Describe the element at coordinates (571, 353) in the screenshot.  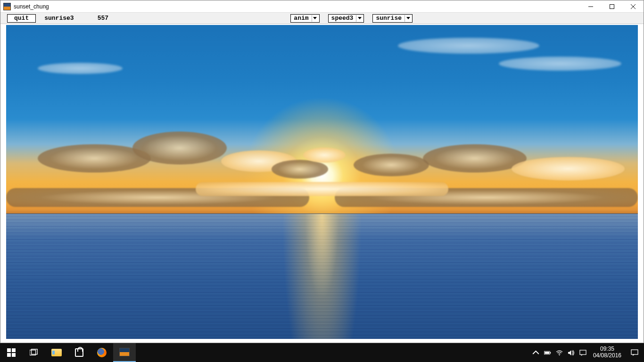
I see `volume-icon` at that location.